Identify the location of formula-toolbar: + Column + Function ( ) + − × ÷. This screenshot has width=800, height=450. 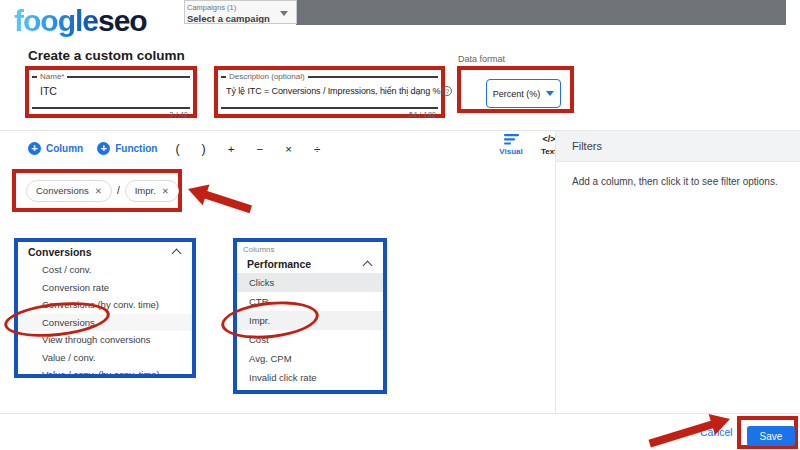
(245, 148).